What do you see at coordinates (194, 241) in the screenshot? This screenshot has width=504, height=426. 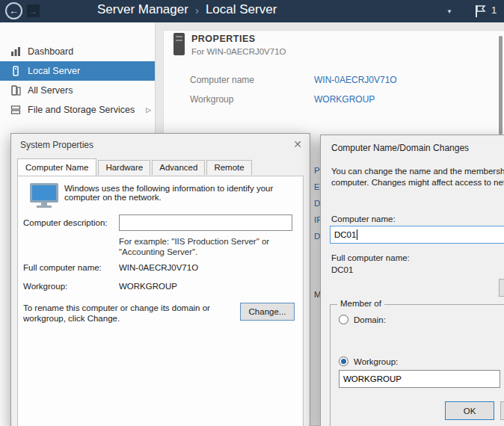 I see `example-text-line1: For example: "IIS Production Server" or` at bounding box center [194, 241].